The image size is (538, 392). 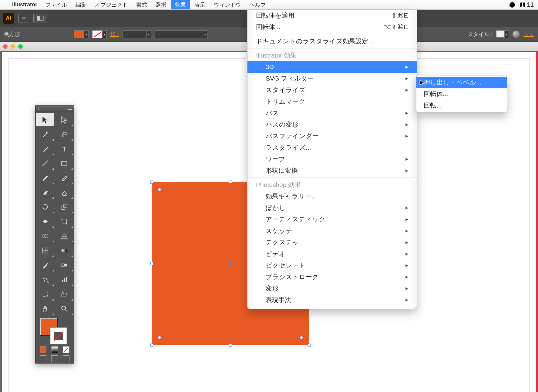 What do you see at coordinates (13, 47) in the screenshot?
I see `window-minimize-icon` at bounding box center [13, 47].